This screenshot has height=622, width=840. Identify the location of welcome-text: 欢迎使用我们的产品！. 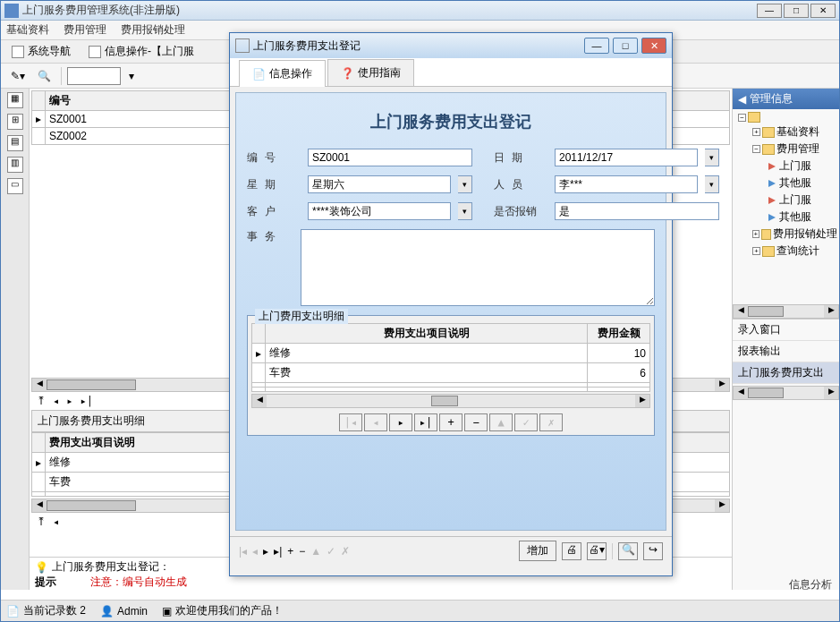
(229, 610).